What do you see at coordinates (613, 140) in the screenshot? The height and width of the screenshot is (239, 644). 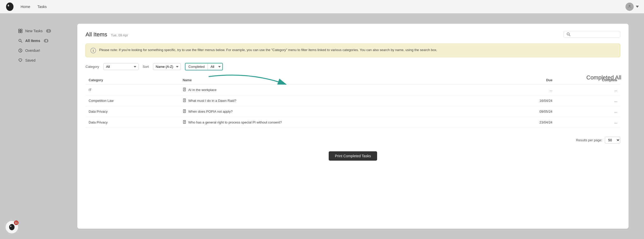 I see `results-per-page-select: 50 25 100` at bounding box center [613, 140].